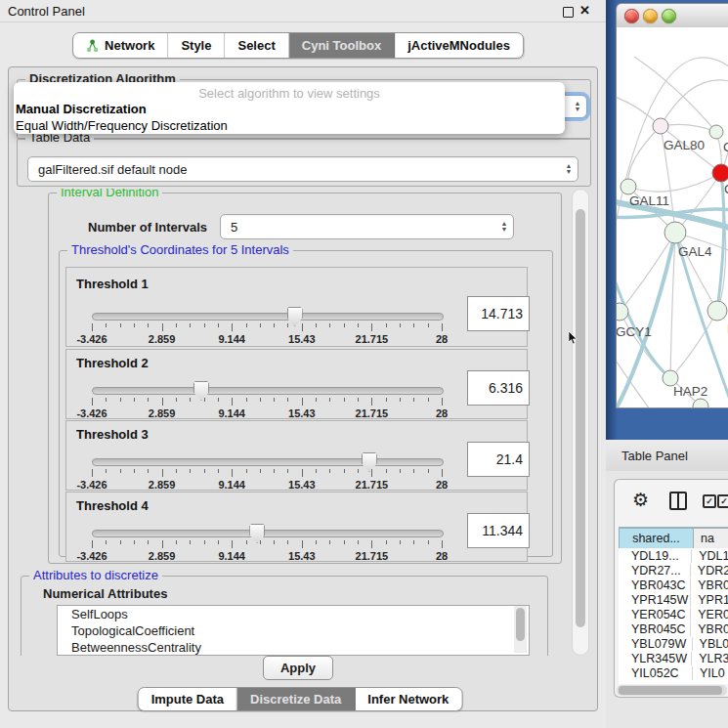  What do you see at coordinates (296, 700) in the screenshot?
I see `bottom-tab-discretize-data: Discretize Data` at bounding box center [296, 700].